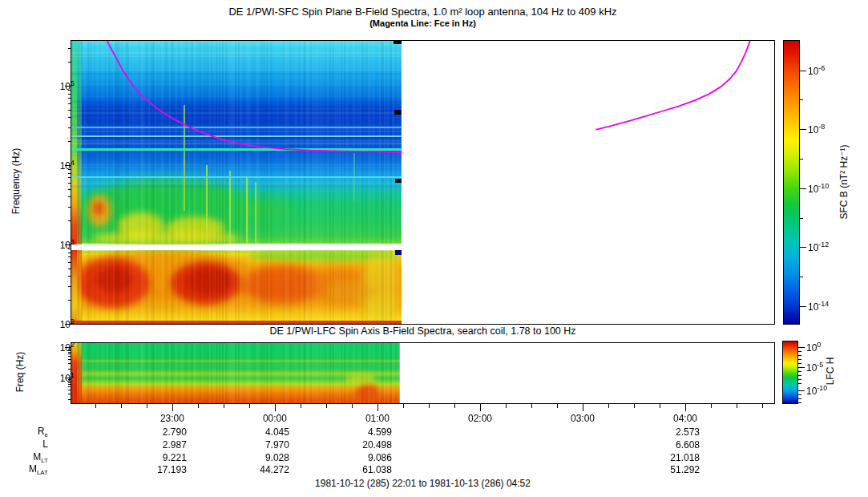 The width and height of the screenshot is (868, 497). I want to click on time-hour-label: 04:00, so click(685, 418).